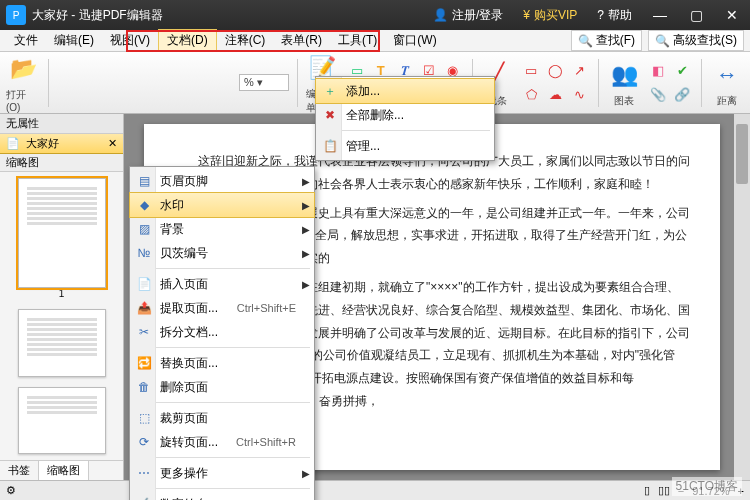  I want to click on buy-vip-button: ¥ 购买VIP, so click(550, 15).